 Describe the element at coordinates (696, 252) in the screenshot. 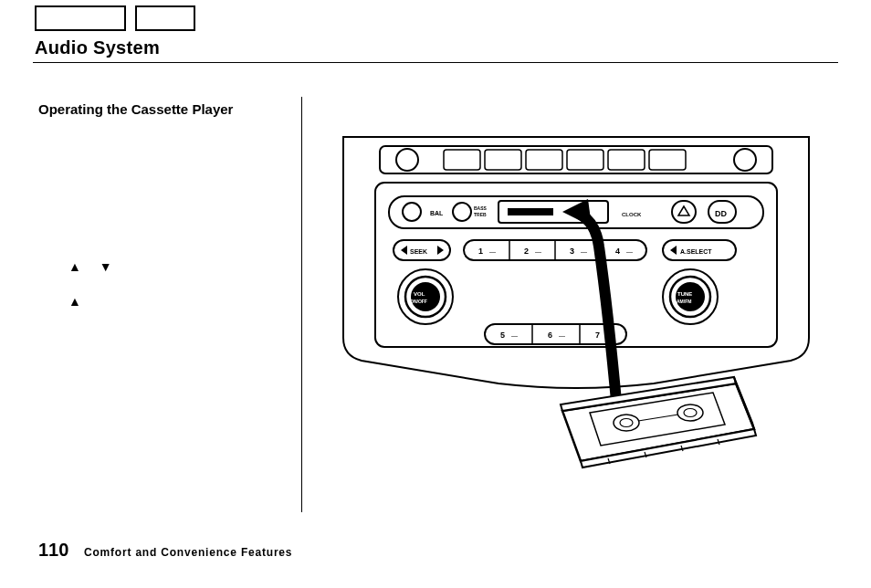

I see `svg-text: A.SELECT` at that location.